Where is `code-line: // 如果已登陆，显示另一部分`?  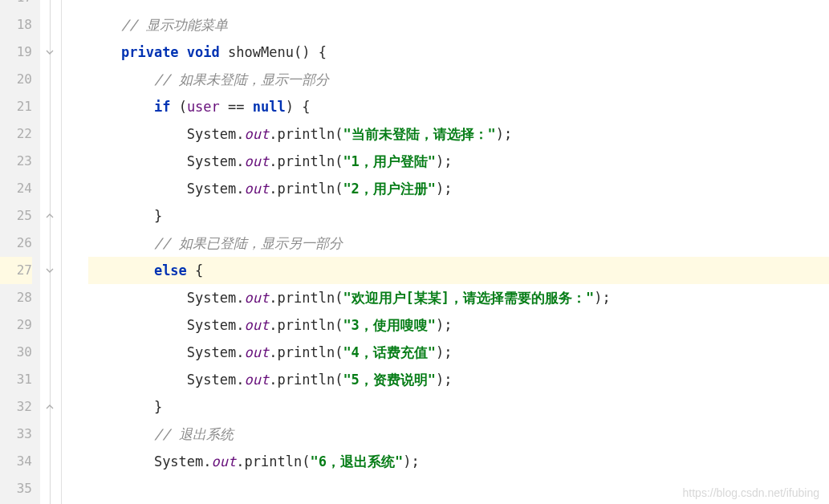 code-line: // 如果已登陆，显示另一部分 is located at coordinates (459, 243).